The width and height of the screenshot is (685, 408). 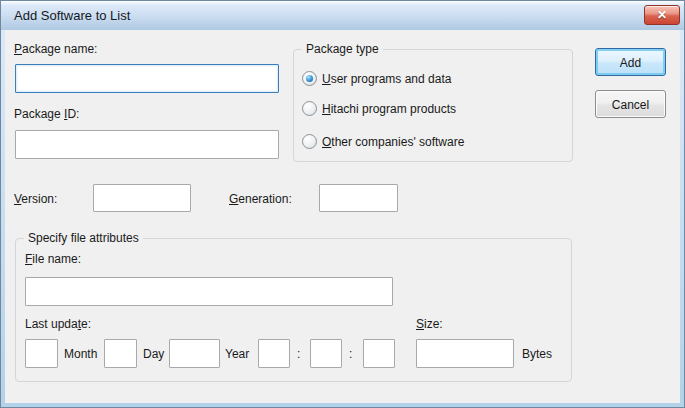 What do you see at coordinates (52, 324) in the screenshot?
I see `label-fragment: Last upda` at bounding box center [52, 324].